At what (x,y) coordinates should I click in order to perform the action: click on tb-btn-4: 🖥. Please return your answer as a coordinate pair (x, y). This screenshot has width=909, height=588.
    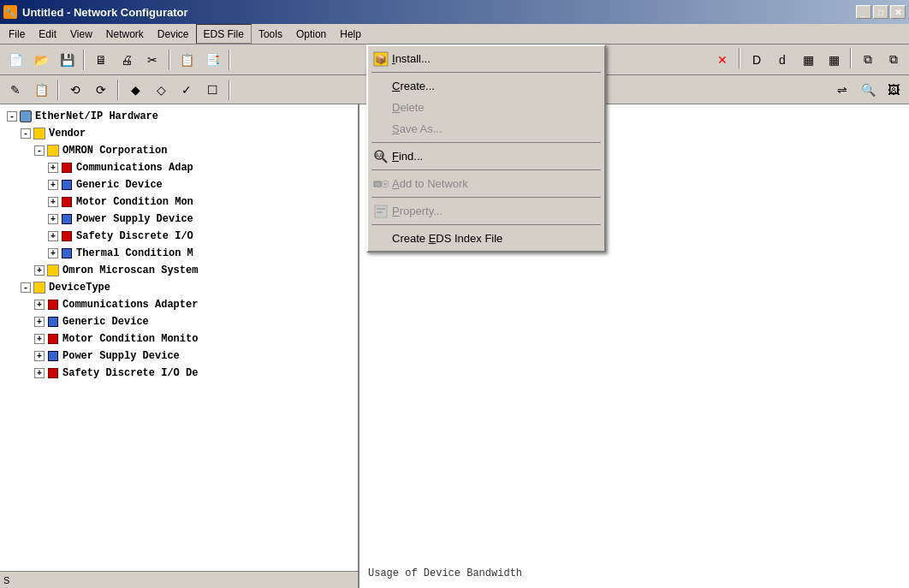
    Looking at the image, I should click on (101, 60).